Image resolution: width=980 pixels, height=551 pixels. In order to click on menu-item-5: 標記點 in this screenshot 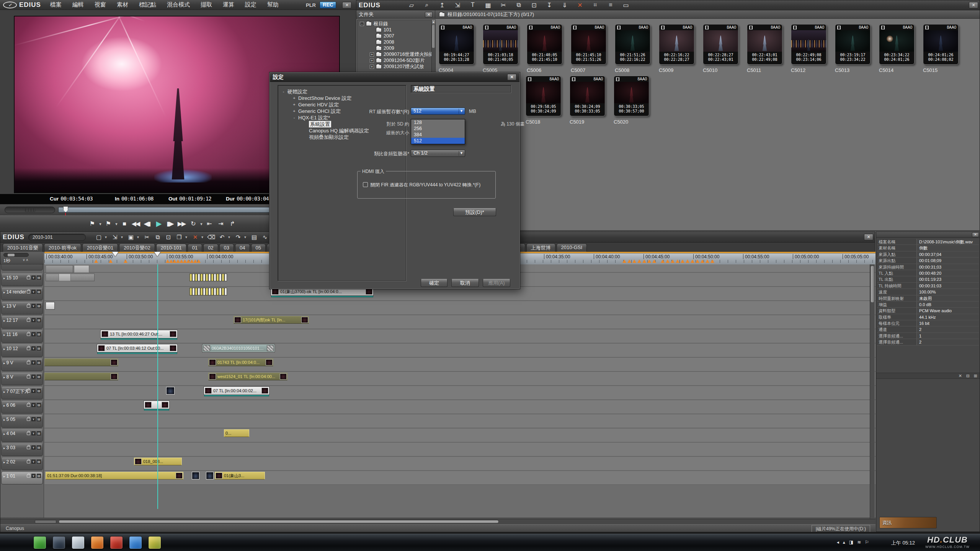, I will do `click(148, 5)`.